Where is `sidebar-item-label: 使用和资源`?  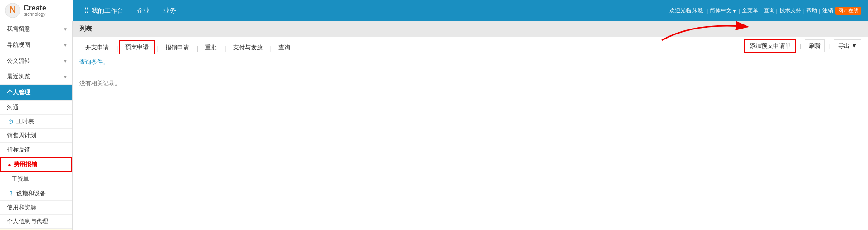 sidebar-item-label: 使用和资源 is located at coordinates (22, 207).